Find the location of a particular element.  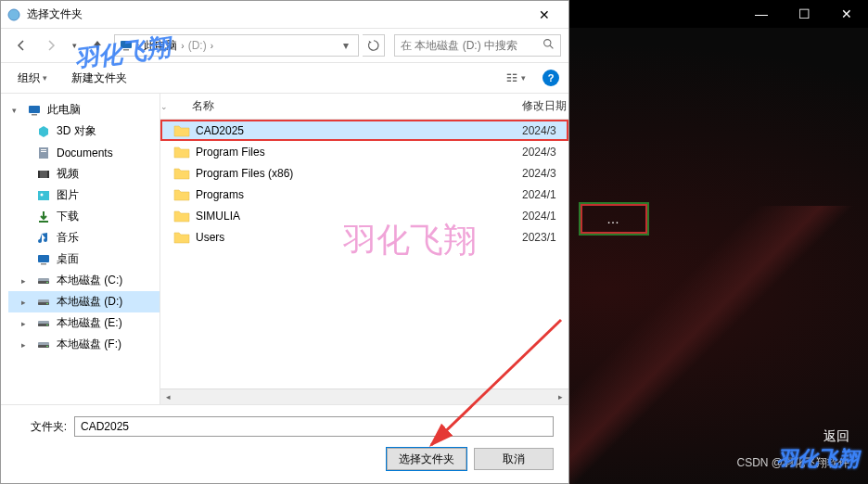

tree-item-label: 音乐 is located at coordinates (68, 237).